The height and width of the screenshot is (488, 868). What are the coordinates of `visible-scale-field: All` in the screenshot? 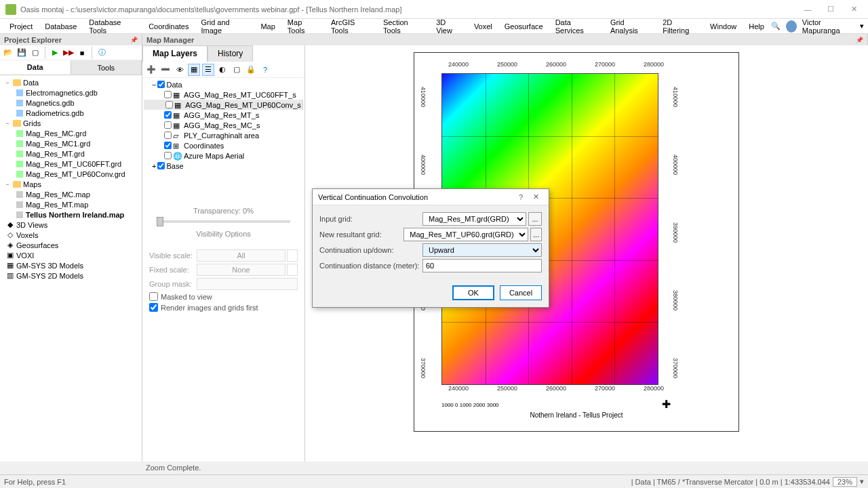 It's located at (241, 256).